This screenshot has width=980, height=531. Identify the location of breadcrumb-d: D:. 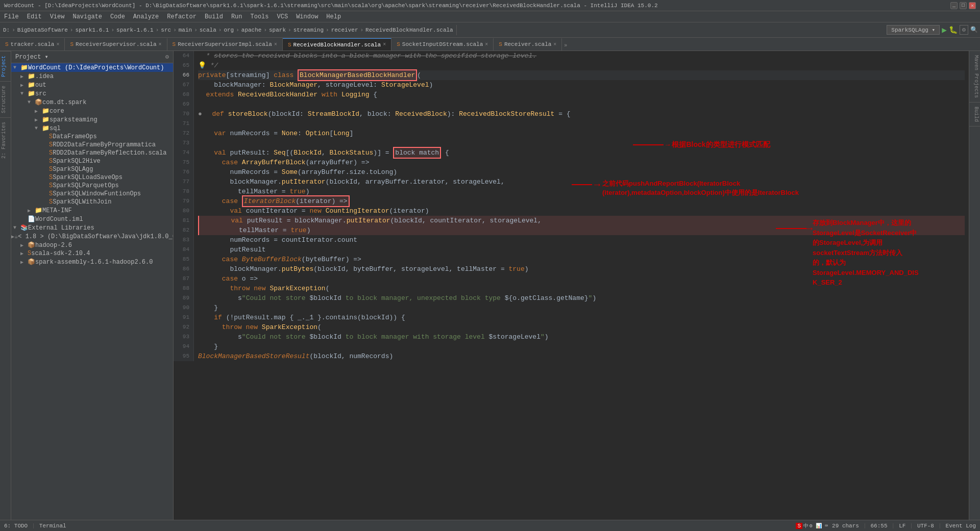
(6, 30).